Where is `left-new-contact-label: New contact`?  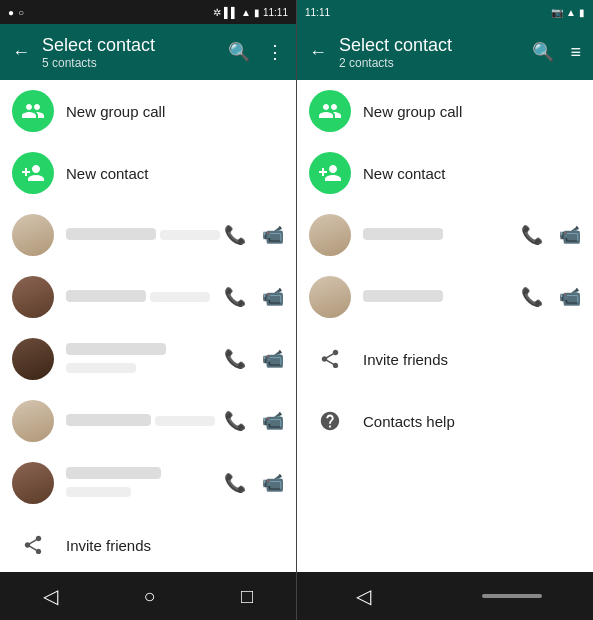
left-new-contact-label: New contact is located at coordinates (175, 174).